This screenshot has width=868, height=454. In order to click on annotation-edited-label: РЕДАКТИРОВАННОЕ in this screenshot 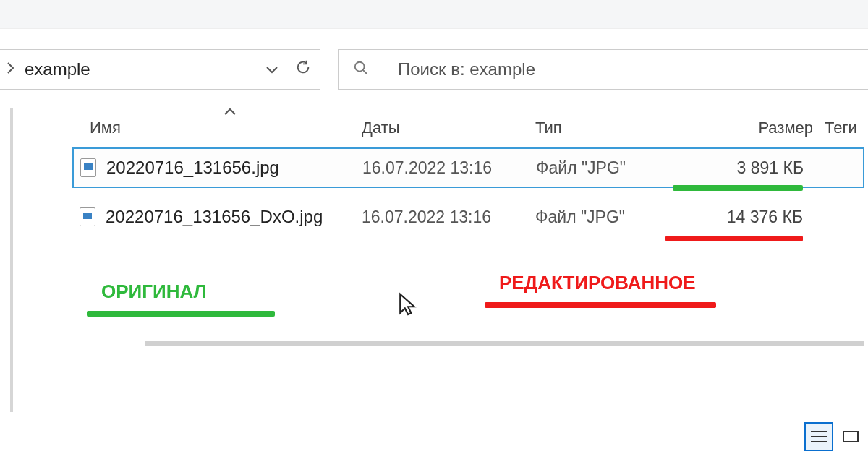, I will do `click(597, 283)`.